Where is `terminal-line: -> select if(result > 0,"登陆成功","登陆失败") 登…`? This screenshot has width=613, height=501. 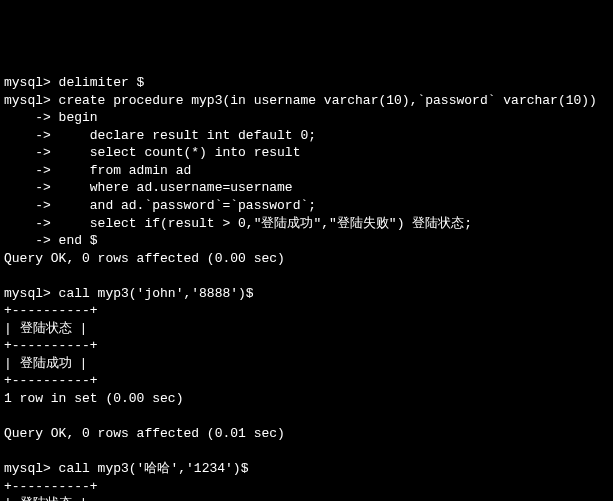 terminal-line: -> select if(result > 0,"登陆成功","登陆失败") 登… is located at coordinates (238, 224).